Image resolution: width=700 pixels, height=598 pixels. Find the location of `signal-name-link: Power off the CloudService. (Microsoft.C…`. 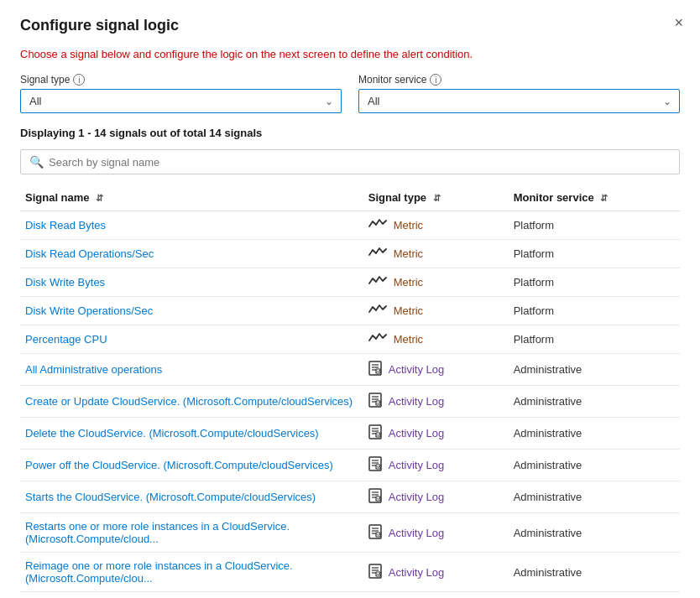

signal-name-link: Power off the CloudService. (Microsoft.C… is located at coordinates (180, 465).